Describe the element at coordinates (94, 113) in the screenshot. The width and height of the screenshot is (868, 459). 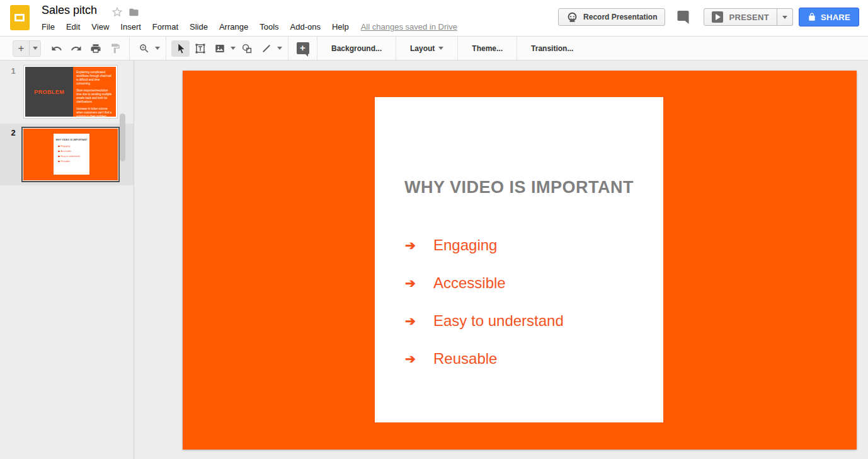
I see `slide-1-paragraph: Increase in ticket volume when customers…` at that location.